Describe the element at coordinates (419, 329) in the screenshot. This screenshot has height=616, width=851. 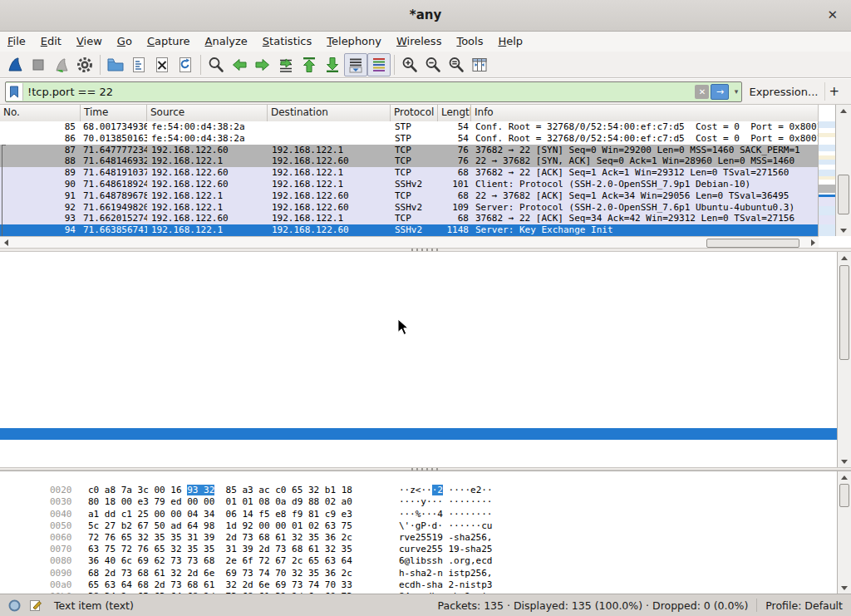
I see `detail-line: ▸Flags: 0x018 (PSH, ACK)` at that location.